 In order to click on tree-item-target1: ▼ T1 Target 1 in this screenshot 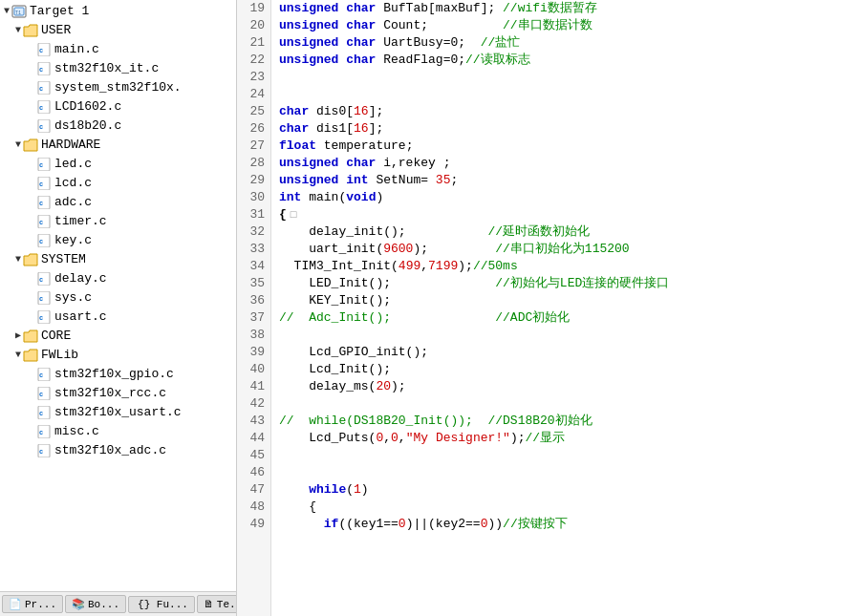, I will do `click(119, 11)`.